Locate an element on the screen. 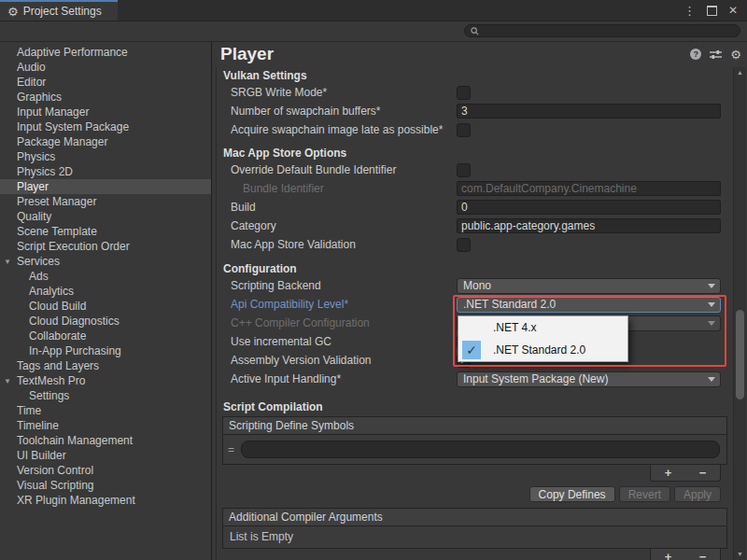 The width and height of the screenshot is (747, 560). sidebar-item-label: Input Manager is located at coordinates (52, 112).